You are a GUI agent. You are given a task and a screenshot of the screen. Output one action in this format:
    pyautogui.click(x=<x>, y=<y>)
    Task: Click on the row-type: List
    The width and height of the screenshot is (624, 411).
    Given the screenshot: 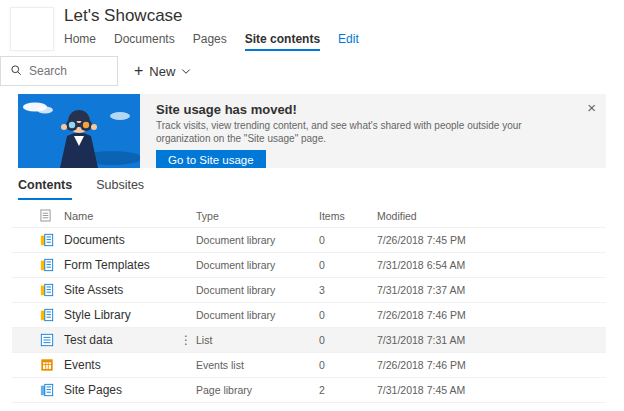 What is the action you would take?
    pyautogui.click(x=258, y=340)
    